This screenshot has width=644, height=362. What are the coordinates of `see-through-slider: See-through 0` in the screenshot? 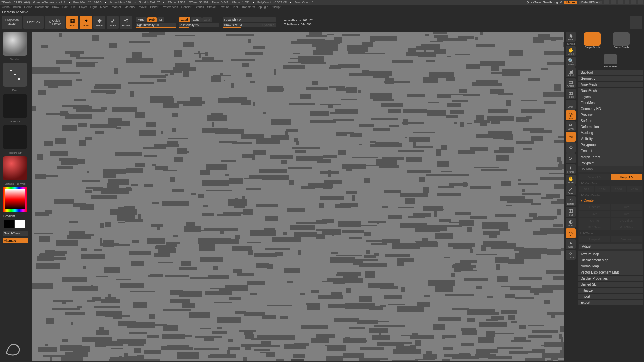 It's located at (553, 2).